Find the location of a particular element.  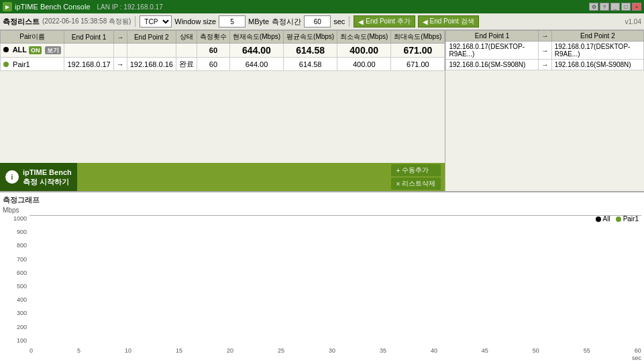

sep2 is located at coordinates (349, 21).